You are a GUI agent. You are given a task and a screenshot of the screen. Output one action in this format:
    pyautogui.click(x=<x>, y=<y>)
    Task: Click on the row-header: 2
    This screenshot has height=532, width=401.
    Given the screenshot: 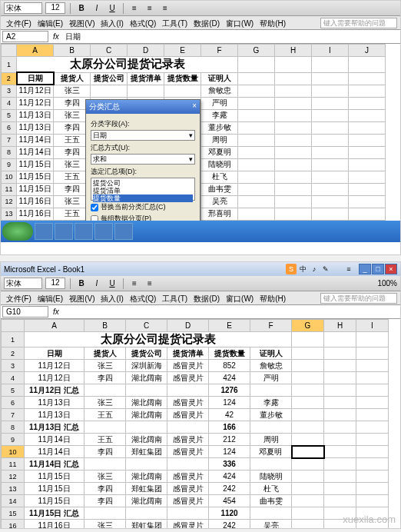 What is the action you would take?
    pyautogui.click(x=9, y=78)
    